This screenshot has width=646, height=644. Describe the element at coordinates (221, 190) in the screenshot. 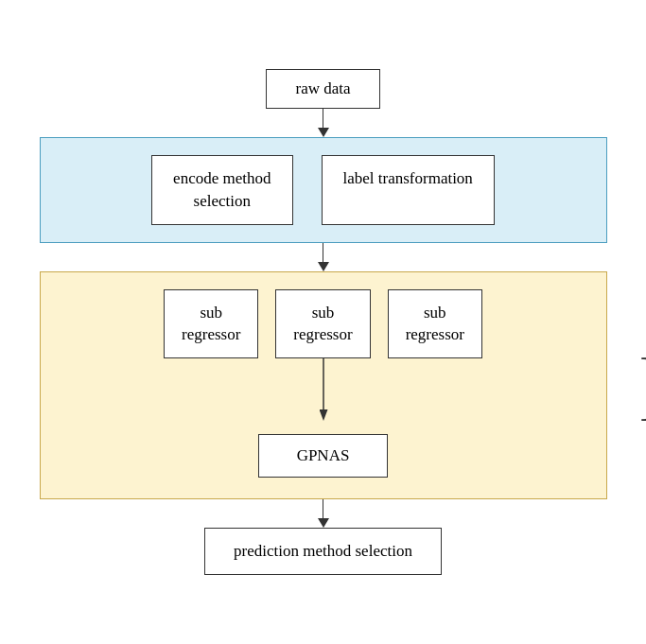

I see `encode-method-box: encode methodselection` at that location.